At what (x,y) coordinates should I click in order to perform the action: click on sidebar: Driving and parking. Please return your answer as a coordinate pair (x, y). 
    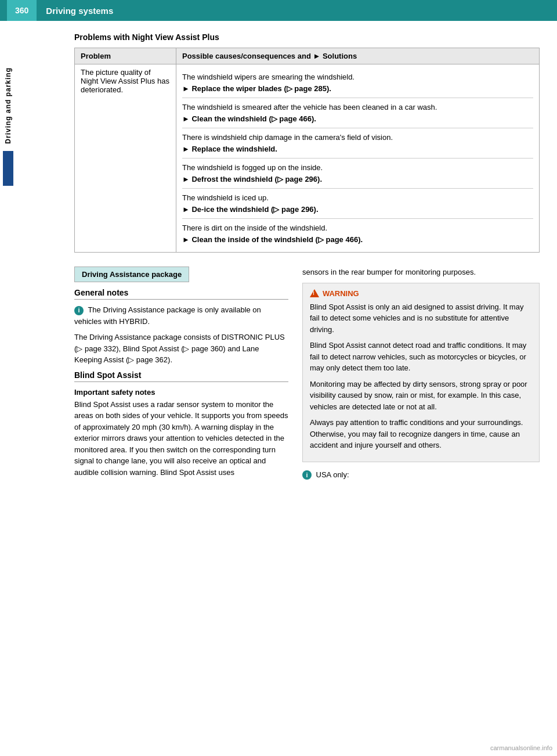
    Looking at the image, I should click on (8, 388).